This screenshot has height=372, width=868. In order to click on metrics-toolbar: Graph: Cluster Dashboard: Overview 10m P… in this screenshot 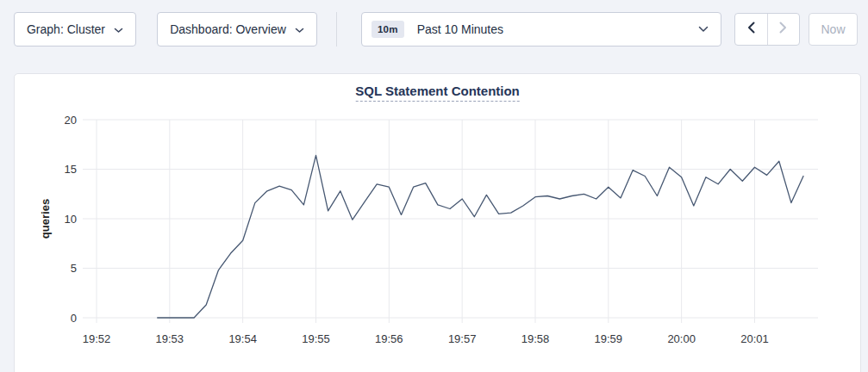, I will do `click(436, 29)`.